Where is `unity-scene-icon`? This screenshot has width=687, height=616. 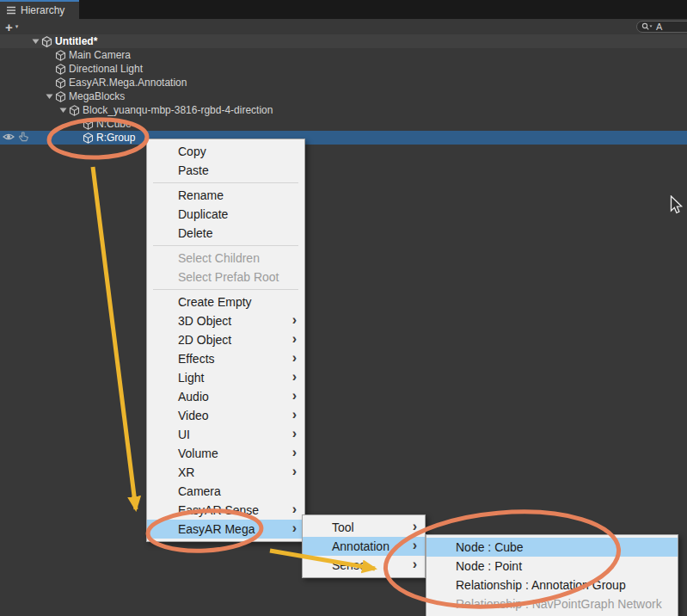 unity-scene-icon is located at coordinates (46, 41).